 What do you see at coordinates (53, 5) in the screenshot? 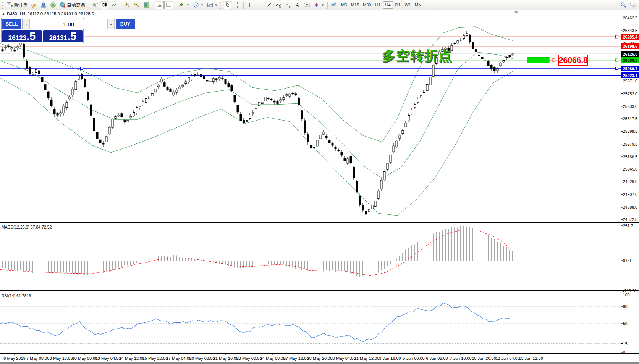
I see `signal-button` at bounding box center [53, 5].